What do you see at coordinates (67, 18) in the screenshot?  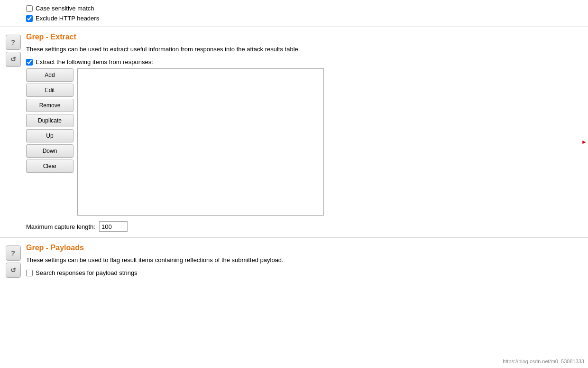 I see `exclude-http-label: Exclude HTTP headers` at bounding box center [67, 18].